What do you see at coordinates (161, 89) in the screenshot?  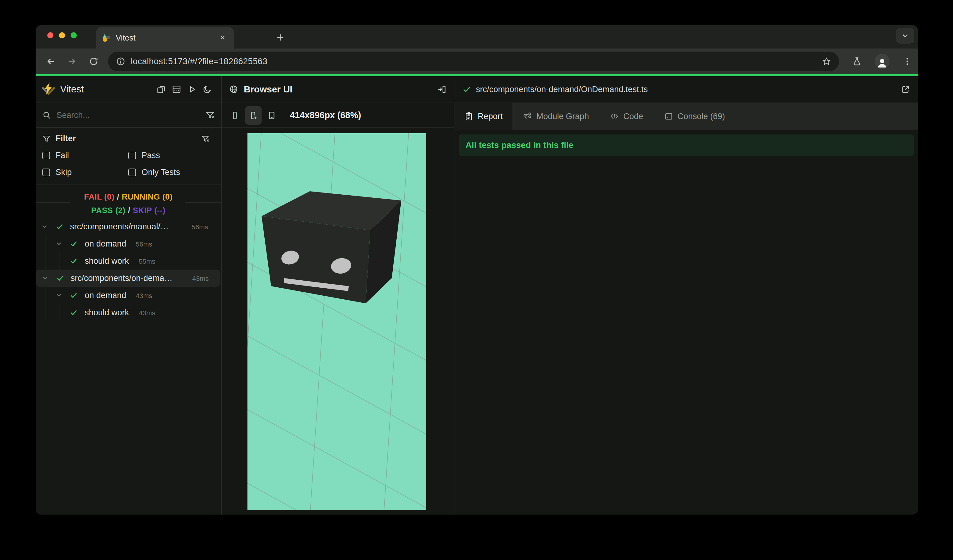 I see `dashboard-windows-icon` at bounding box center [161, 89].